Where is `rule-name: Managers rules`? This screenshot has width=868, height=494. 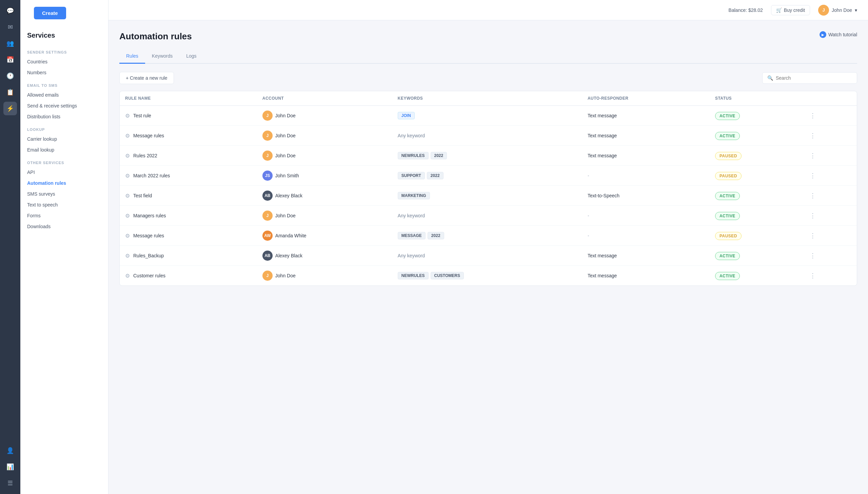 rule-name: Managers rules is located at coordinates (150, 216).